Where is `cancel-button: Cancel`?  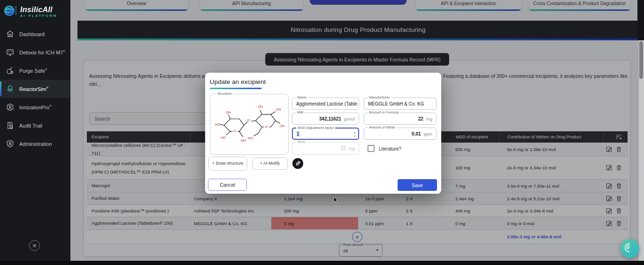 cancel-button: Cancel is located at coordinates (227, 185).